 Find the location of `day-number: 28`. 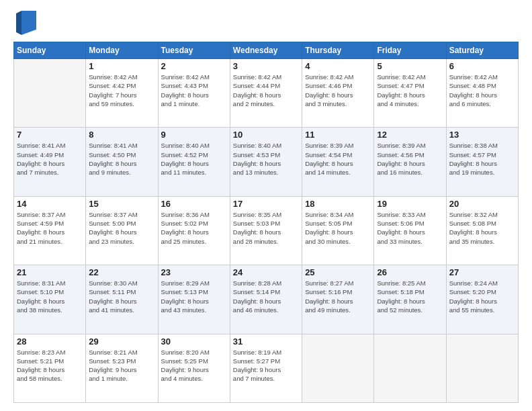

day-number: 28 is located at coordinates (50, 341).